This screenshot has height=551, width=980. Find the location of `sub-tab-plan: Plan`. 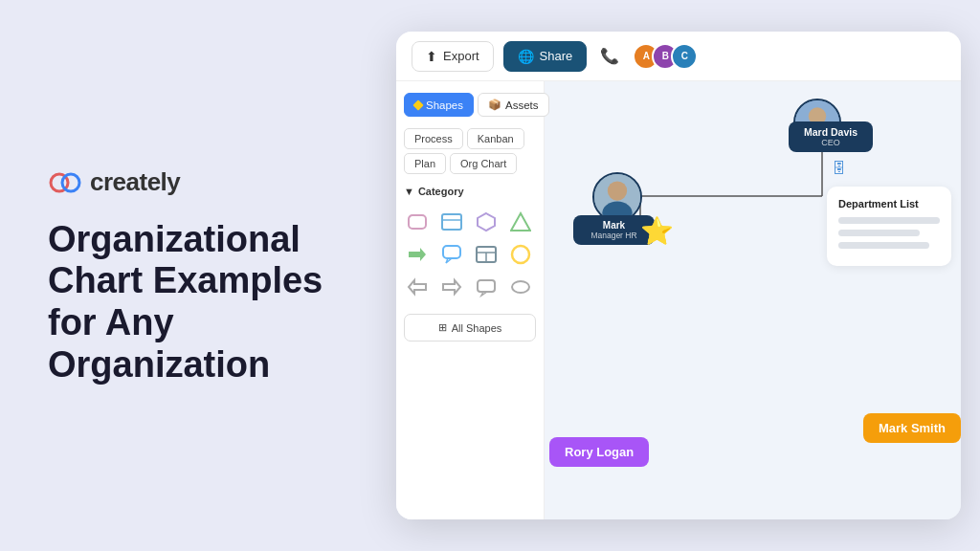

sub-tab-plan: Plan is located at coordinates (425, 164).